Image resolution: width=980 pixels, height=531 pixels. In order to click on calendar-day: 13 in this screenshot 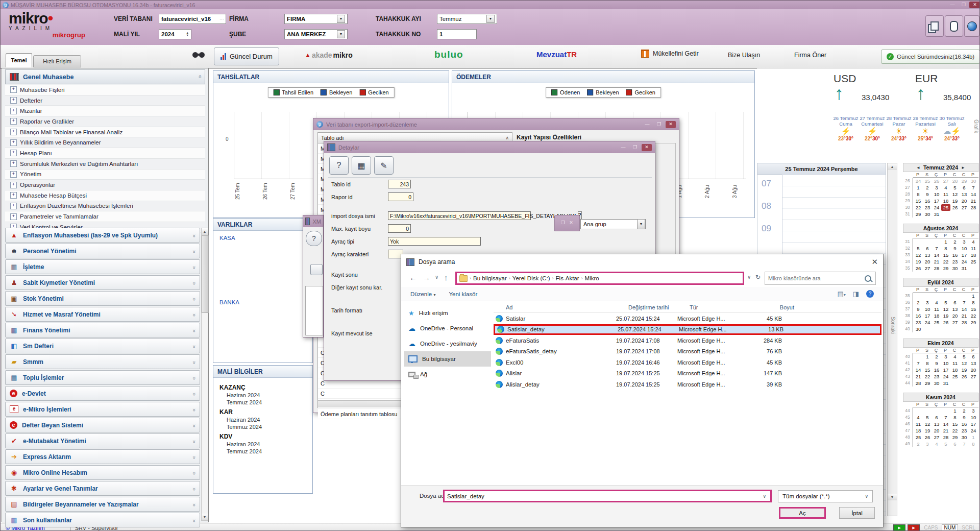, I will do `click(937, 424)`.